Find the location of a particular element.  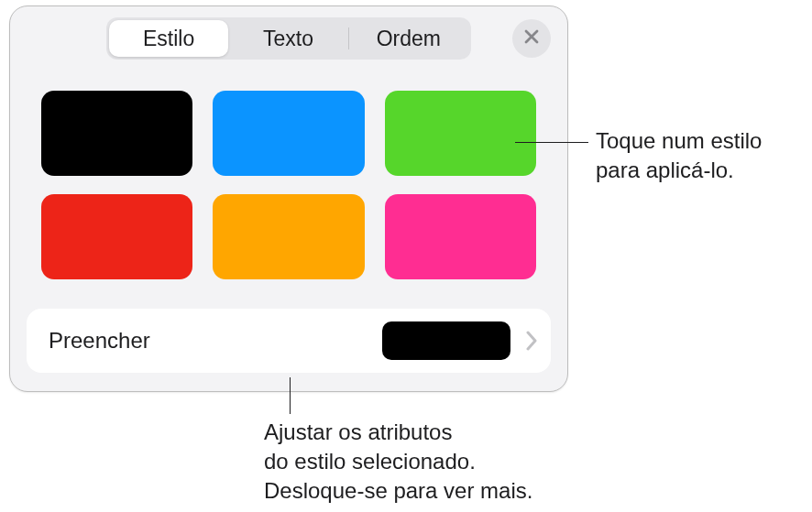

style-swatch-red is located at coordinates (117, 236).